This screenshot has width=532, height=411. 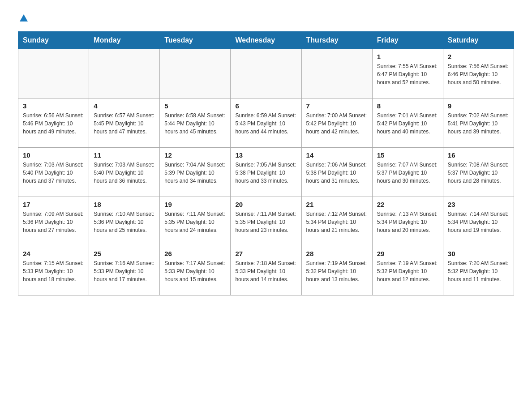 What do you see at coordinates (54, 222) in the screenshot?
I see `calendar-cell: 17Sunrise: 7:09 AM Sunset: 5:36 PM Dayli…` at bounding box center [54, 222].